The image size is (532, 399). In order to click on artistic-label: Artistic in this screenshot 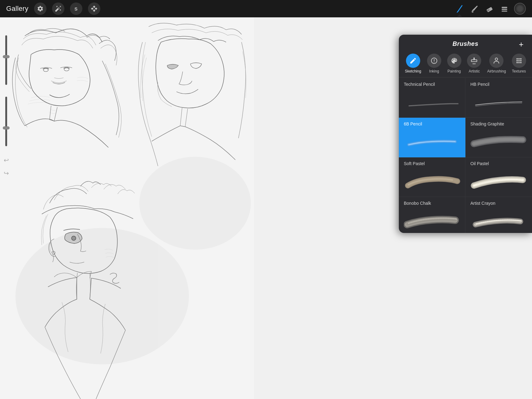, I will do `click(474, 71)`.